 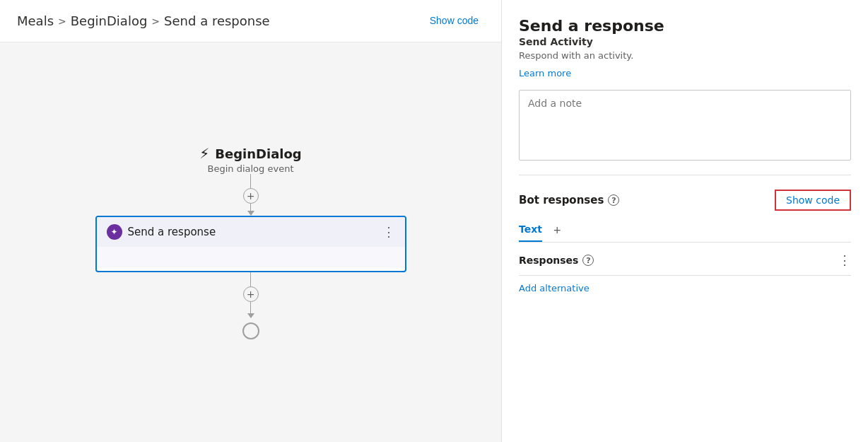 What do you see at coordinates (454, 21) in the screenshot?
I see `show-code-button-left: Show code` at bounding box center [454, 21].